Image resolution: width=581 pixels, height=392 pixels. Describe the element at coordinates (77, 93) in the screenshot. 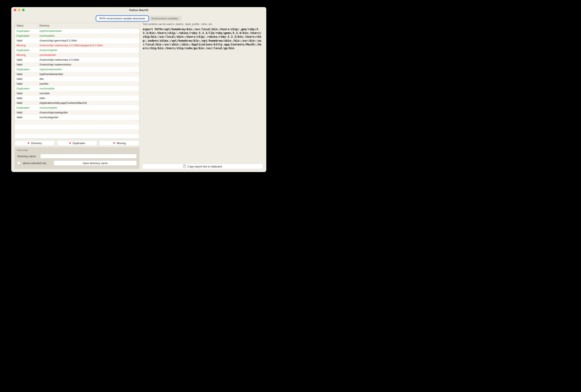

I see `table-row: Valid/usr/sbin` at that location.